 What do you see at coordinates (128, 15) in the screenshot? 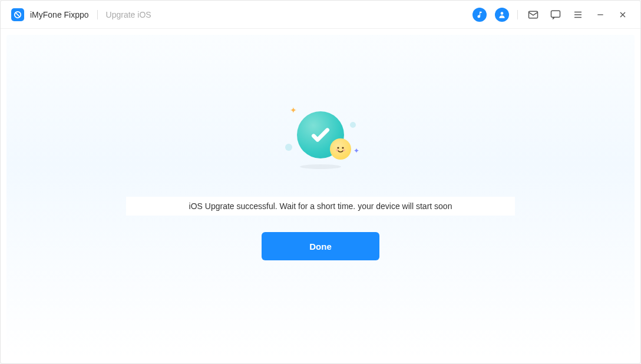
I see `breadcrumb: Upgrate iOS` at bounding box center [128, 15].